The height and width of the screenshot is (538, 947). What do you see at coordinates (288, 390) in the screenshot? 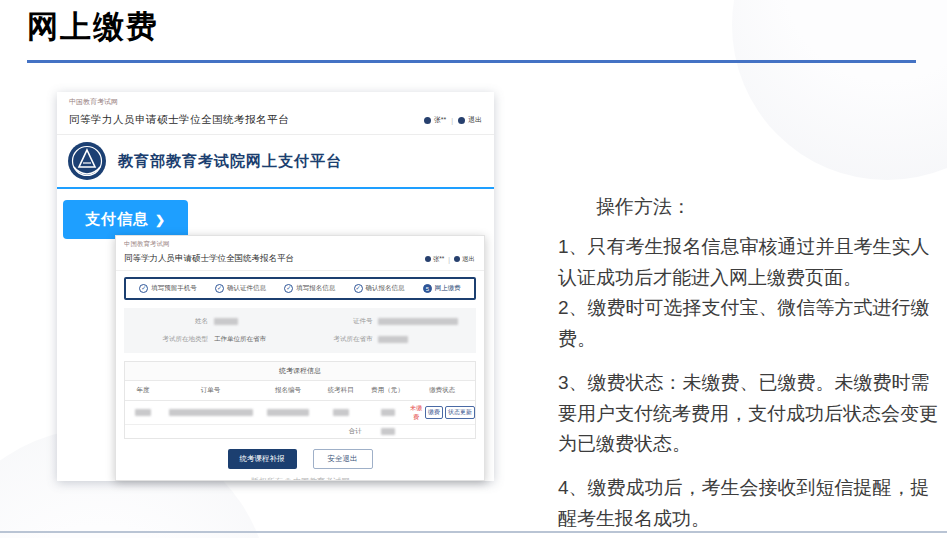
I see `col-registration-no: 报名编号` at bounding box center [288, 390].